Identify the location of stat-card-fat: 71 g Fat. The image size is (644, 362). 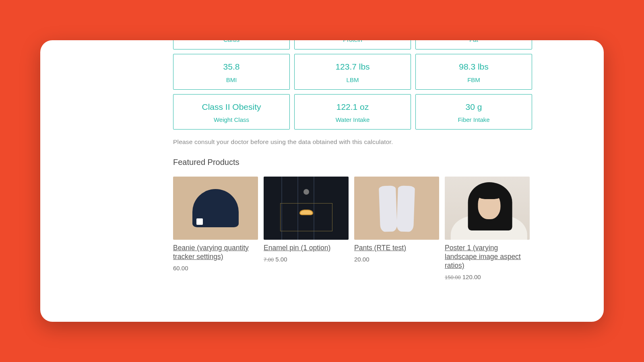
(474, 45).